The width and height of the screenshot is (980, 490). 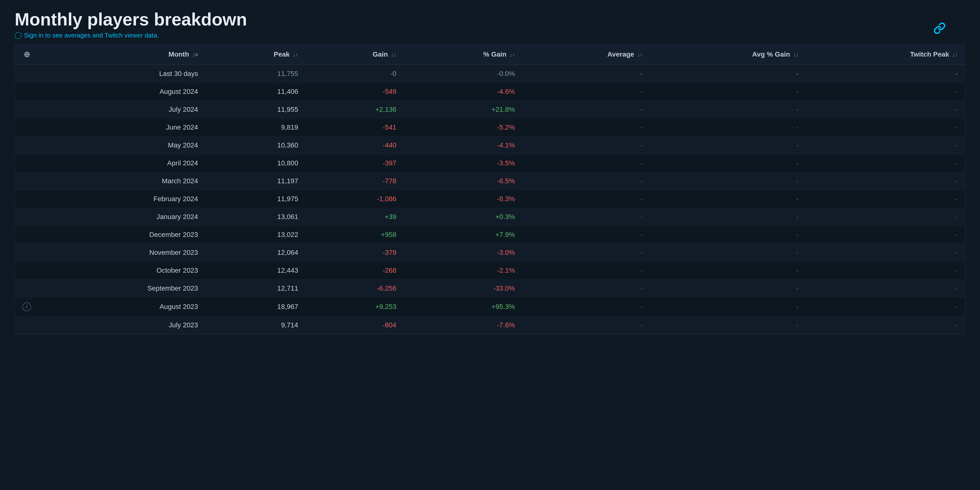 What do you see at coordinates (490, 35) in the screenshot?
I see `sign-in-notice: Sign in to see averages and Twitch viewe…` at bounding box center [490, 35].